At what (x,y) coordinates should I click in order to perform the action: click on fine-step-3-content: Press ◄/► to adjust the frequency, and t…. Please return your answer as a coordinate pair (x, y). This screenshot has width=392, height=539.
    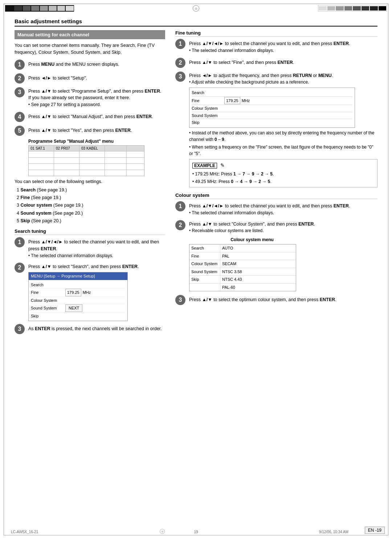
    Looking at the image, I should click on (283, 130).